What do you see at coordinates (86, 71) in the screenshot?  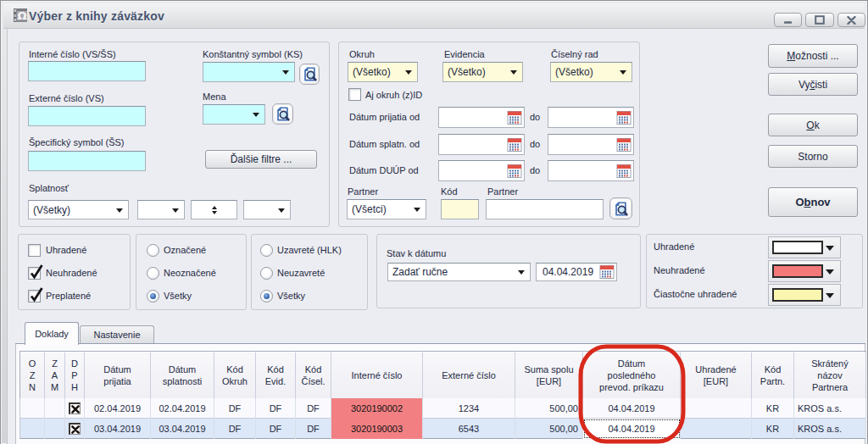 I see `interne-cislo-input` at bounding box center [86, 71].